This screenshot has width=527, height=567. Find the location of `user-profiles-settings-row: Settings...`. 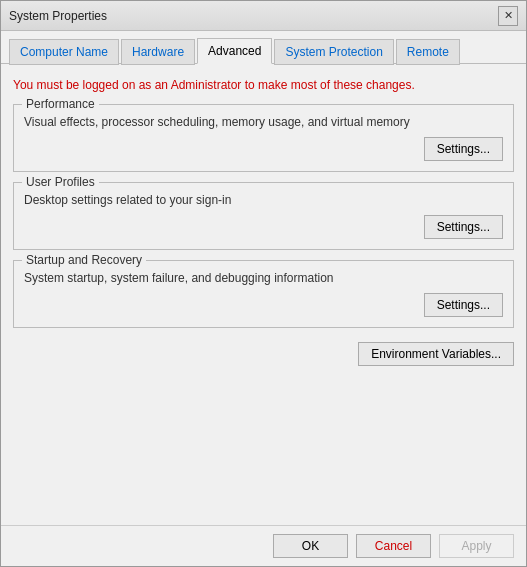

user-profiles-settings-row: Settings... is located at coordinates (264, 227).